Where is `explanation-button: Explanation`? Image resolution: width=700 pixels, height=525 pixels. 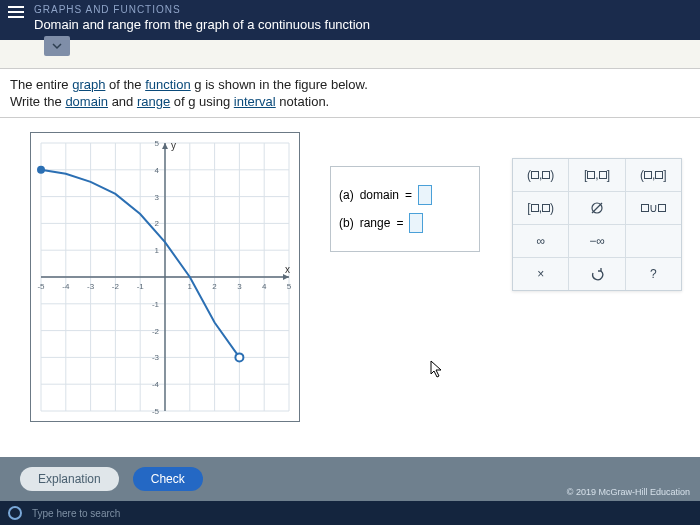
explanation-button: Explanation is located at coordinates (70, 479).